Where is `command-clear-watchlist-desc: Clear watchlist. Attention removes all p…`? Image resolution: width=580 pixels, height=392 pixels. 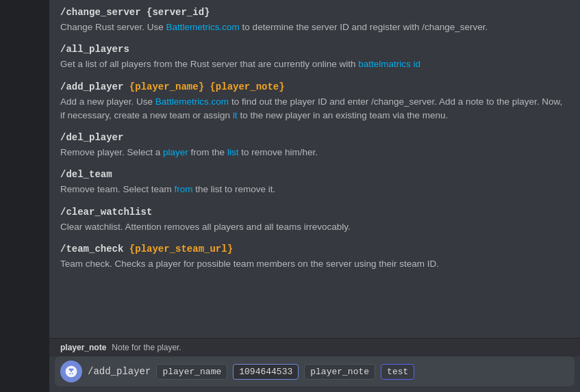
command-clear-watchlist-desc: Clear watchlist. Attention removes all p… is located at coordinates (315, 227).